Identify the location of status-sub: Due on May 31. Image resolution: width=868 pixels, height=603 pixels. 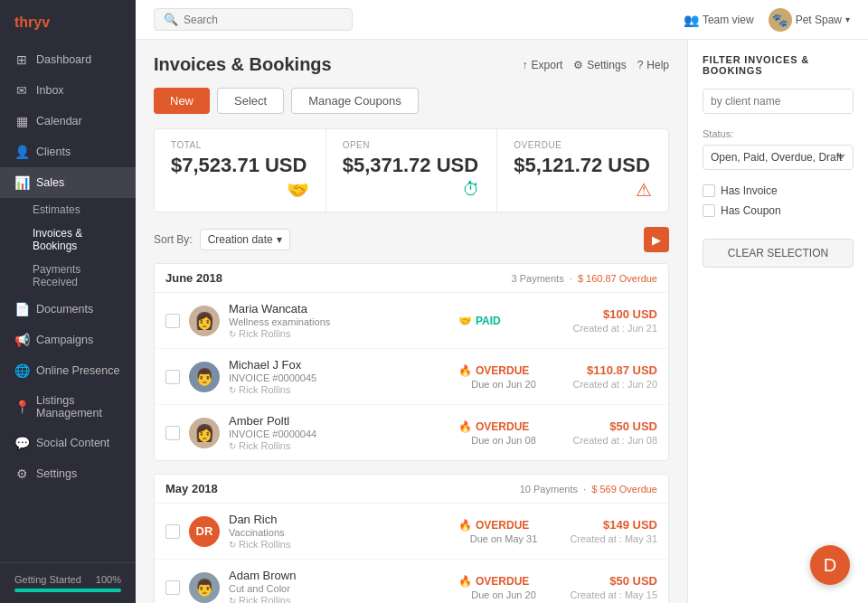
(504, 539).